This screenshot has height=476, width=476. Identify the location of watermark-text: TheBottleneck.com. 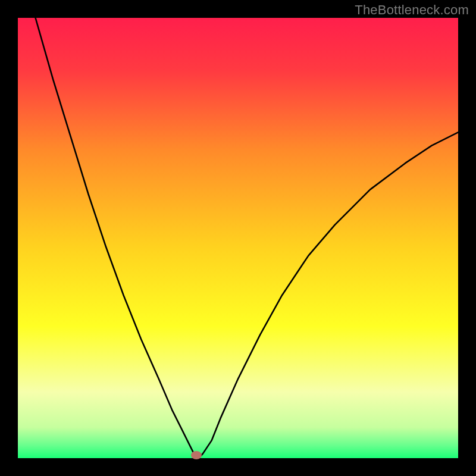
(412, 10).